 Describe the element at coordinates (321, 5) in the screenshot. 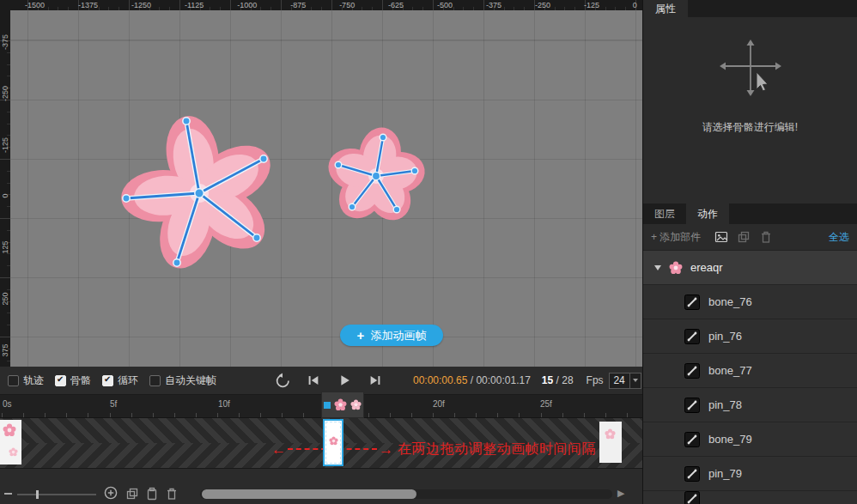

I see `ruler-horizontal-labels: -1500-1375-1250-1125-1000-875-750-625-50…` at that location.